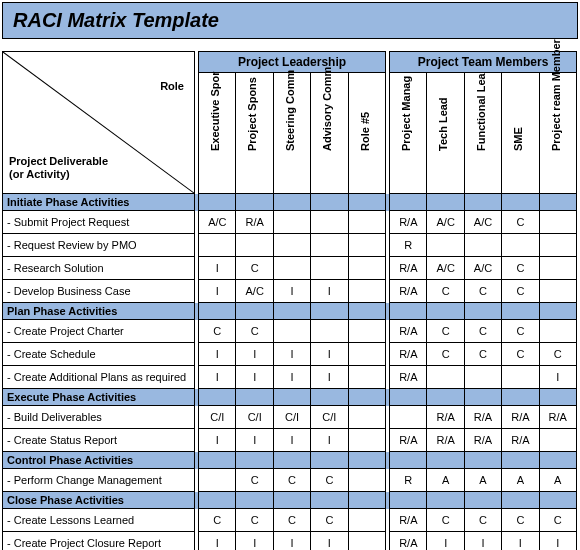 The height and width of the screenshot is (550, 580). I want to click on activity-label: - Create Project Charter, so click(99, 332).